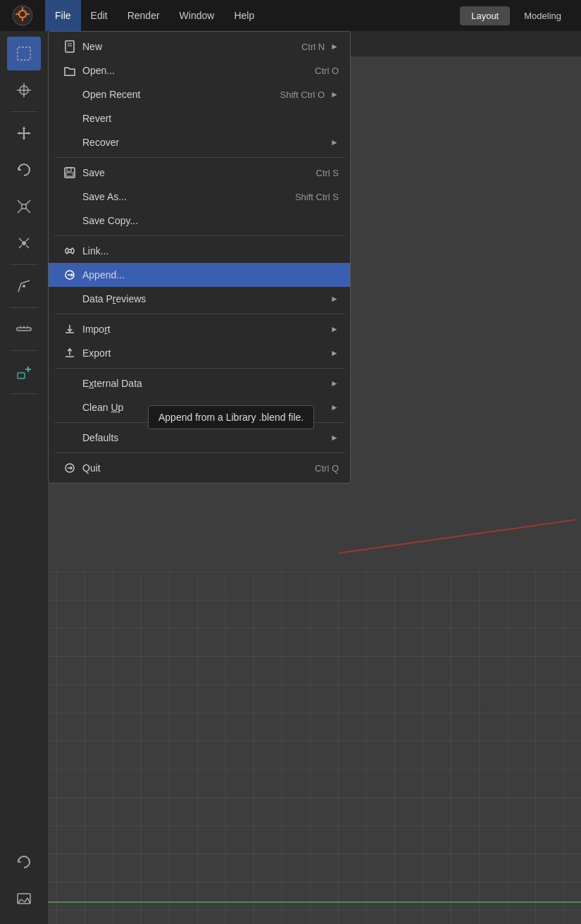 The image size is (581, 924). I want to click on menu-item-save-as: Save As... Shift Ctrl S, so click(199, 197).